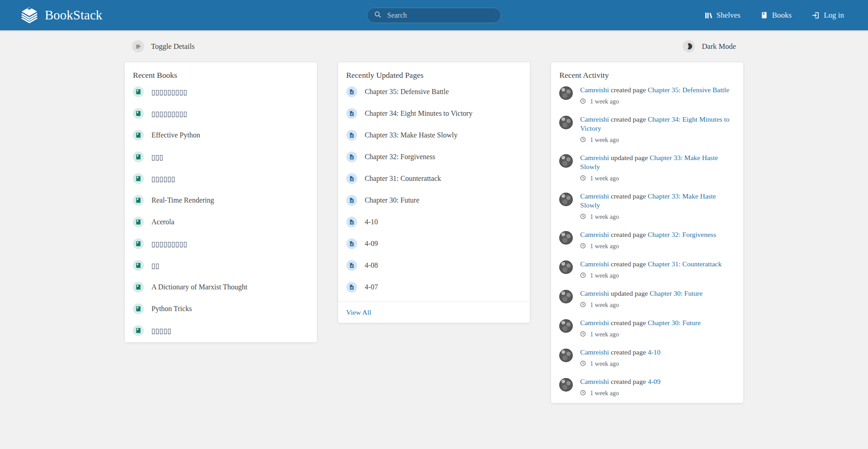 This screenshot has height=449, width=868. I want to click on activity-item: Camreishi created page Chapter 31: Count…, so click(647, 269).